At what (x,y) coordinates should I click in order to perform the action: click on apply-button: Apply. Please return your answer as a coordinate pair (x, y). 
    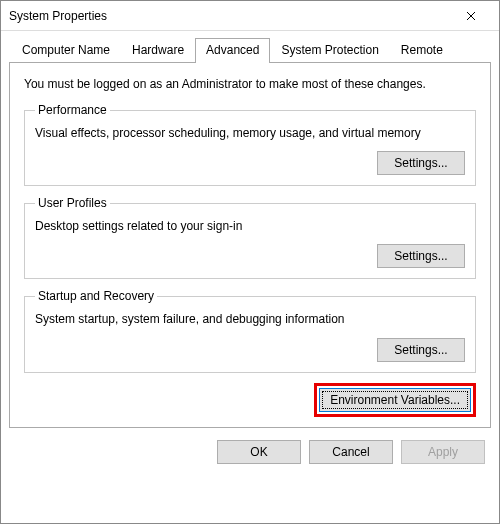
    Looking at the image, I should click on (443, 452).